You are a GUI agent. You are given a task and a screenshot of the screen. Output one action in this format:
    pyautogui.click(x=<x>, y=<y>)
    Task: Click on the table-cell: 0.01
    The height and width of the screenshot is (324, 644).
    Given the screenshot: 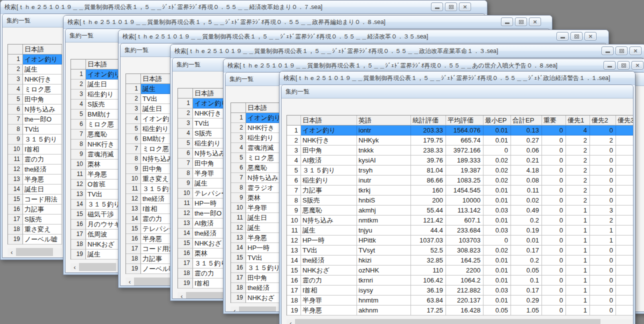 What is the action you would take?
    pyautogui.click(x=497, y=220)
    